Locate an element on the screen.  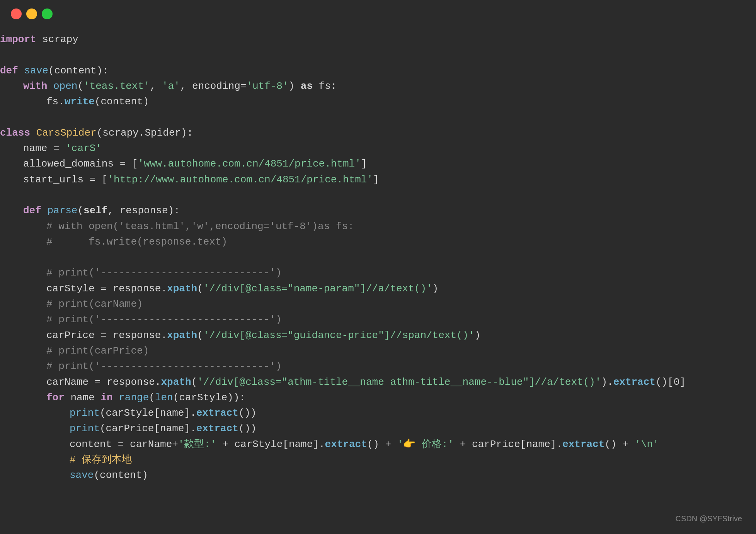
code-line: allowed_domains = ['www.autohome.com.cn/… is located at coordinates (378, 164).